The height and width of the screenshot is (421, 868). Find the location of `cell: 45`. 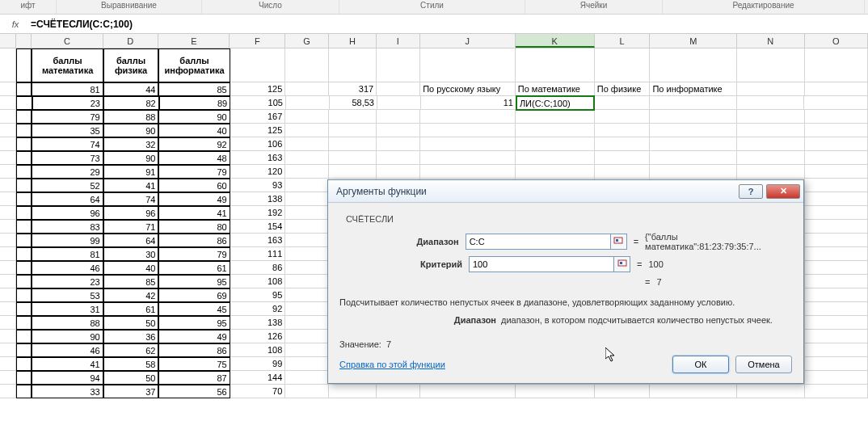

cell: 45 is located at coordinates (194, 309).